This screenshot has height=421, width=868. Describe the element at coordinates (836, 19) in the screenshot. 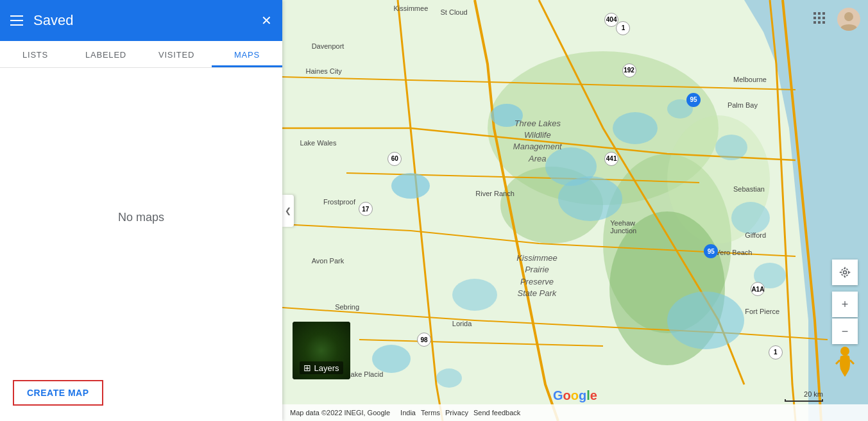

I see `top-right-controls` at that location.